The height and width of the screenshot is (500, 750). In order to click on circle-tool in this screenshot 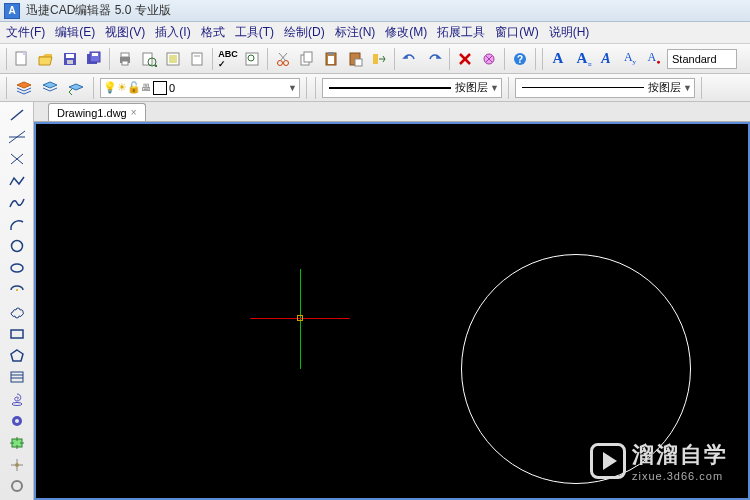, I will do `click(17, 246)`.